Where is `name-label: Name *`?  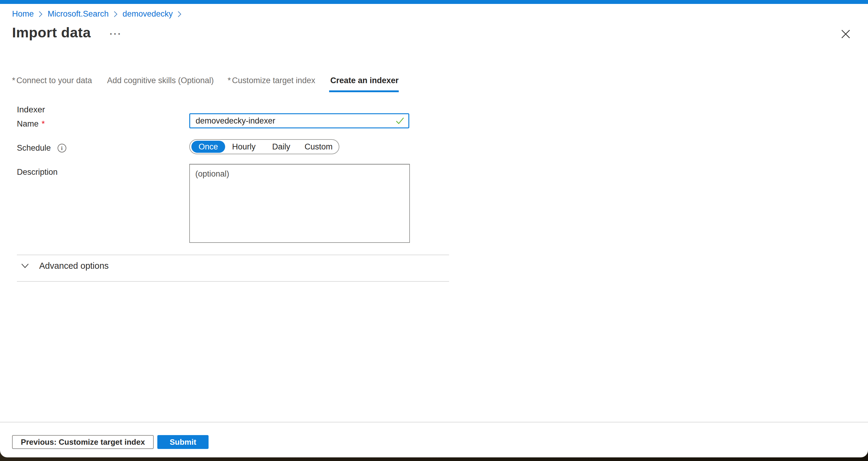
name-label: Name * is located at coordinates (31, 124).